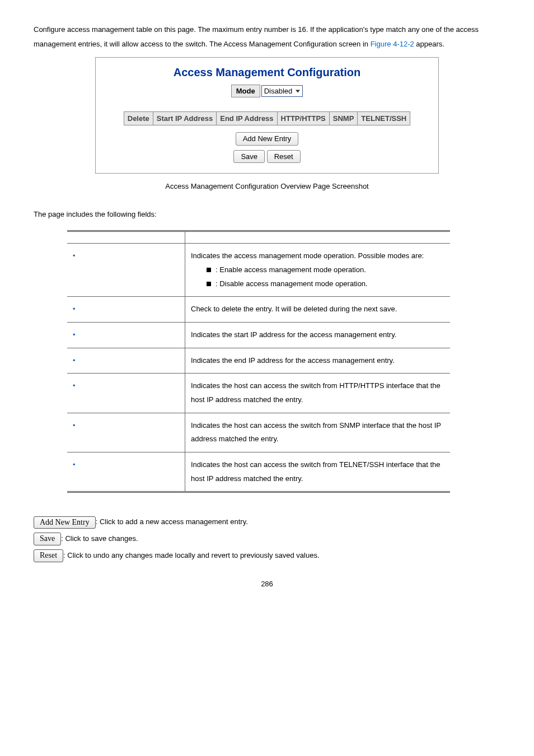 Image resolution: width=534 pixels, height=756 pixels. Describe the element at coordinates (191, 556) in the screenshot. I see `reset-desc: : Click to undo any changes made locally…` at that location.